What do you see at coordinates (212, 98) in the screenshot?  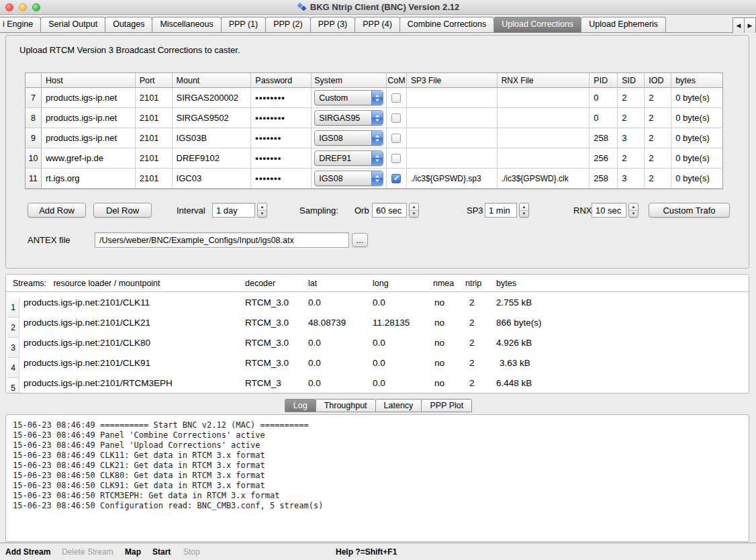 I see `mount-cell: SIRGAS200002` at bounding box center [212, 98].